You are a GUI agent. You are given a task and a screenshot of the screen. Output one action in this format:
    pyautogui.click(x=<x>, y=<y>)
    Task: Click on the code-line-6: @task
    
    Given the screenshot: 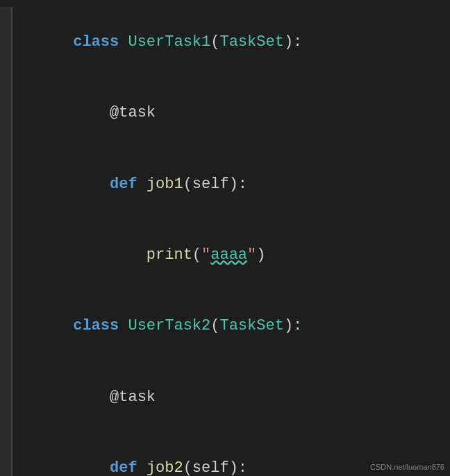 What is the action you would take?
    pyautogui.click(x=225, y=397)
    